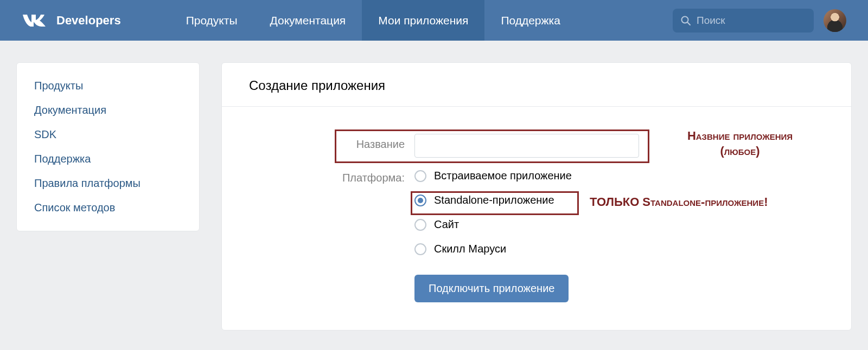  What do you see at coordinates (503, 176) in the screenshot?
I see `radio-label: Встраиваемое приложение` at bounding box center [503, 176].